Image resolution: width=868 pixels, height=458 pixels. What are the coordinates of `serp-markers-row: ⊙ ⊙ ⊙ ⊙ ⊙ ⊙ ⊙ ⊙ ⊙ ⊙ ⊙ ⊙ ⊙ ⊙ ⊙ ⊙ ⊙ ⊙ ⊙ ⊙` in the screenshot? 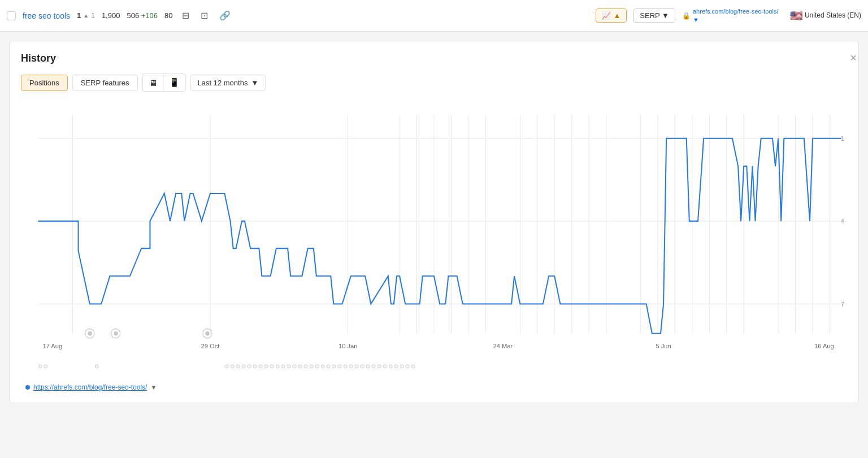 It's located at (437, 370).